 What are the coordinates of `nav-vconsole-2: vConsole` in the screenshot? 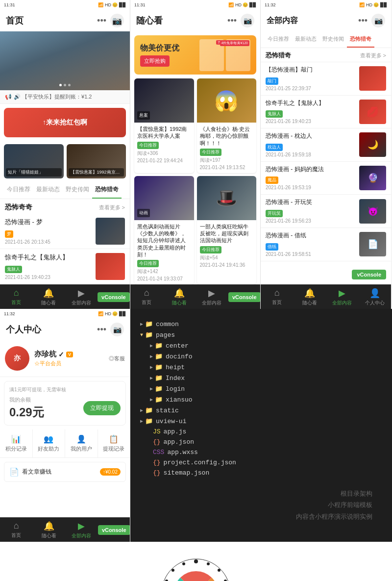 It's located at (245, 297).